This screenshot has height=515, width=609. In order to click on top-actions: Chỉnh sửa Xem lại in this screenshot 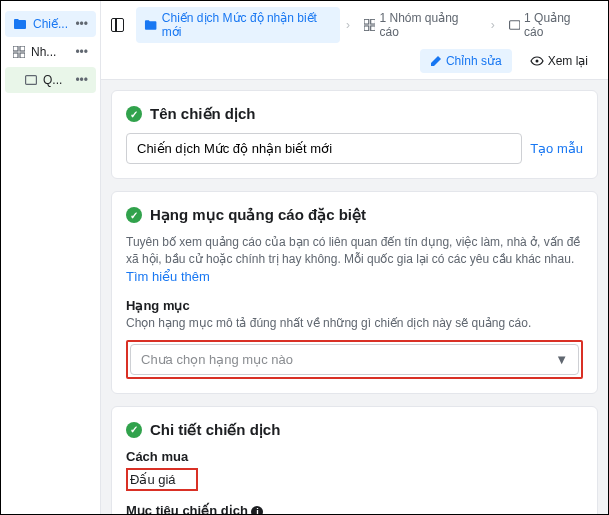, I will do `click(354, 61)`.